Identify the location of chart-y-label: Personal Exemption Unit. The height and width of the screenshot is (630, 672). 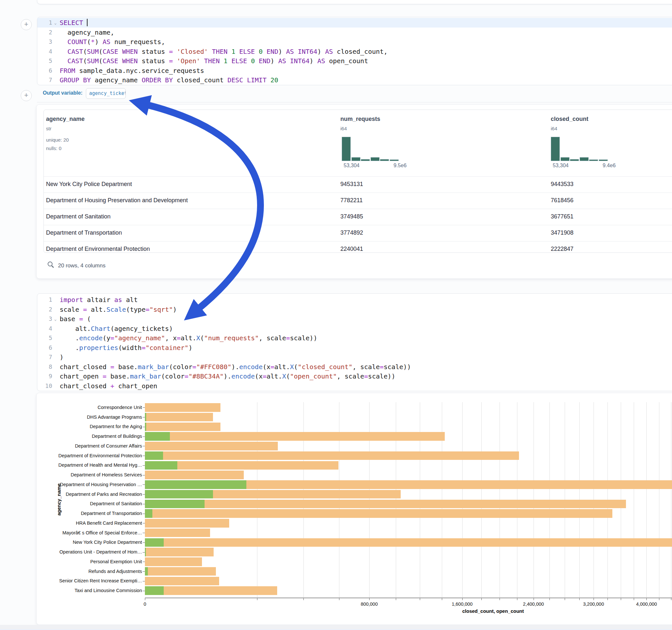
(100, 562).